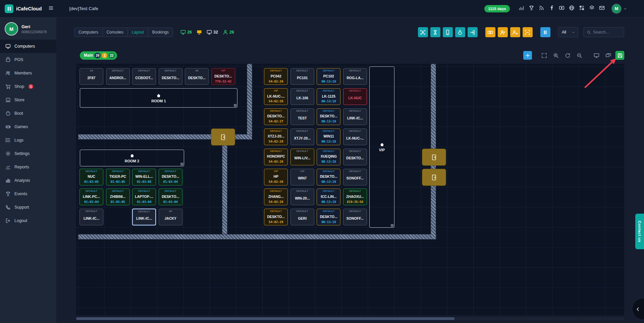 This screenshot has width=644, height=323. What do you see at coordinates (503, 32) in the screenshot?
I see `add-member-button` at bounding box center [503, 32].